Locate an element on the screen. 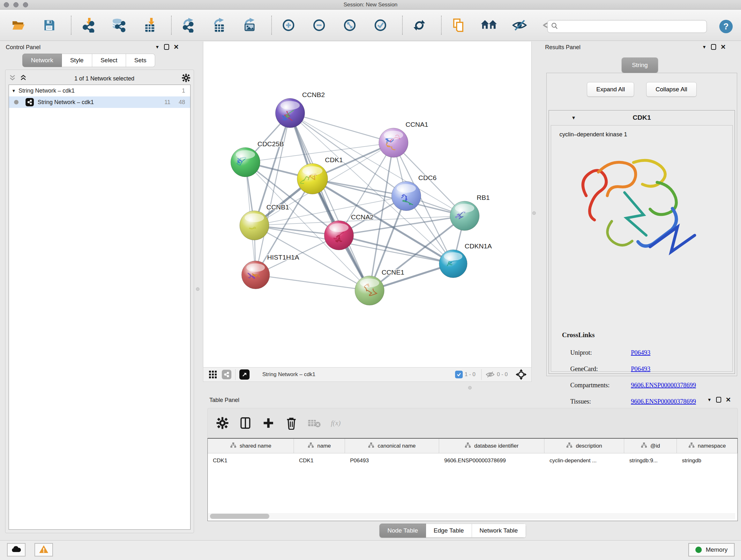 Image resolution: width=741 pixels, height=560 pixels. network-node-ccnb1: CCNB1 is located at coordinates (264, 222).